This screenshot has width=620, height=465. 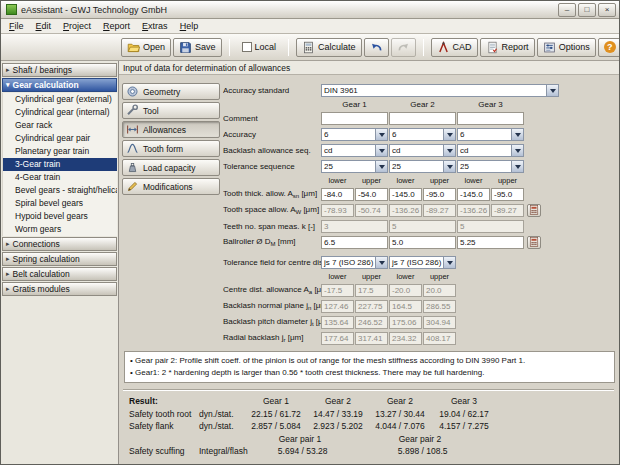 What do you see at coordinates (60, 289) in the screenshot?
I see `sidebar-group-gratis-modules: ▸ Gratis modules` at bounding box center [60, 289].